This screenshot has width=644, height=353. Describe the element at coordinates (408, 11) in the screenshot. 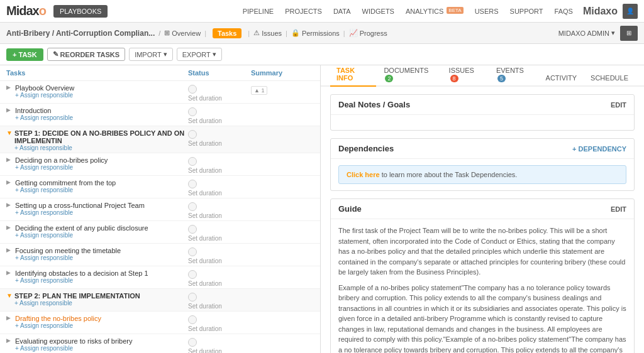

I see `top-nav-links: PIPELINE PROJECTS DATA WIDGETS ANALYTICS…` at that location.